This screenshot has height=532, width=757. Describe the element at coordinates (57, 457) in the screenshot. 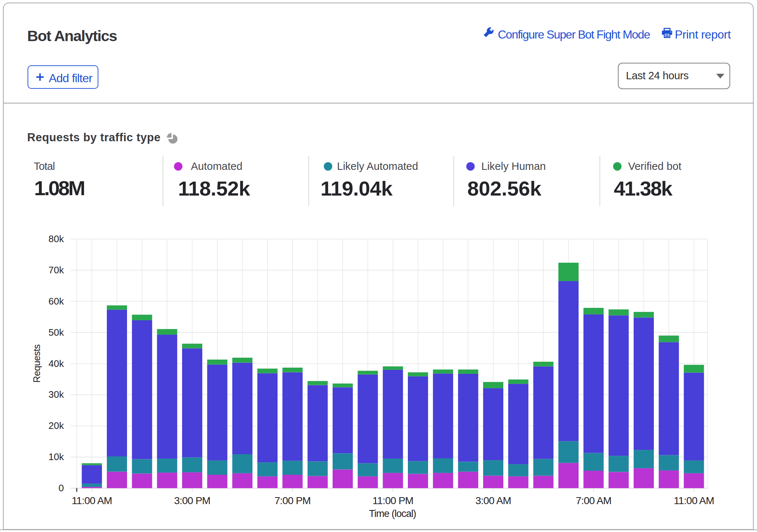

I see `svg-text: 10k` at that location.